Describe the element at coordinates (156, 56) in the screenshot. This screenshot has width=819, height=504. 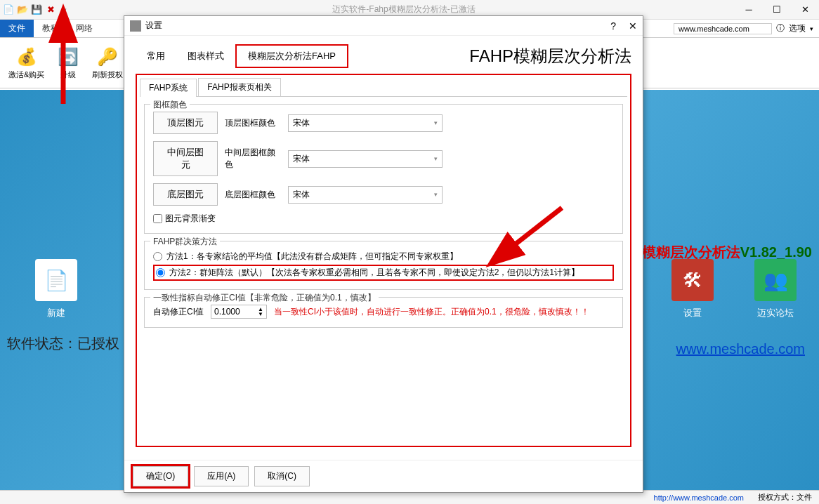
I see `top-tab-common: 常用` at that location.